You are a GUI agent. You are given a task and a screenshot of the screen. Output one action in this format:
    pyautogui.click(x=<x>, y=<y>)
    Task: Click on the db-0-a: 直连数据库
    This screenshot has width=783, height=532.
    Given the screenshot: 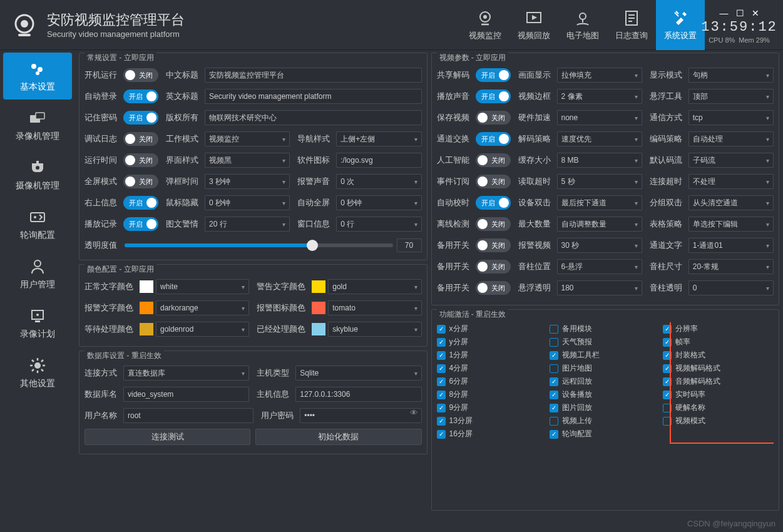 What is the action you would take?
    pyautogui.click(x=187, y=373)
    